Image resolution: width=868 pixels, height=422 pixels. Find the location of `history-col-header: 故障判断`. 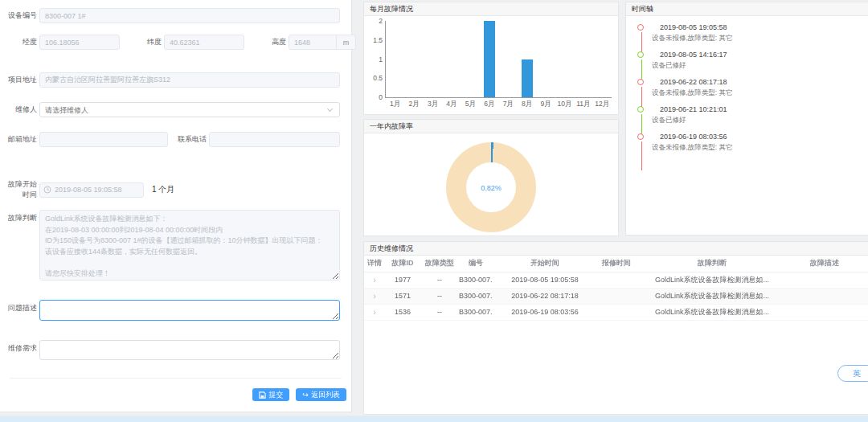

history-col-header: 故障判断 is located at coordinates (712, 264).